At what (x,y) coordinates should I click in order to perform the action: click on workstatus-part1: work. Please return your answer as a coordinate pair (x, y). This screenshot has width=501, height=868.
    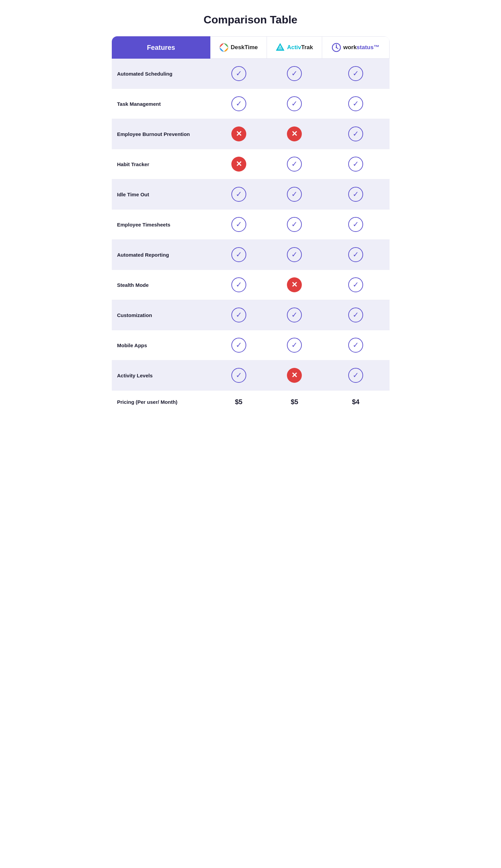
    Looking at the image, I should click on (350, 48).